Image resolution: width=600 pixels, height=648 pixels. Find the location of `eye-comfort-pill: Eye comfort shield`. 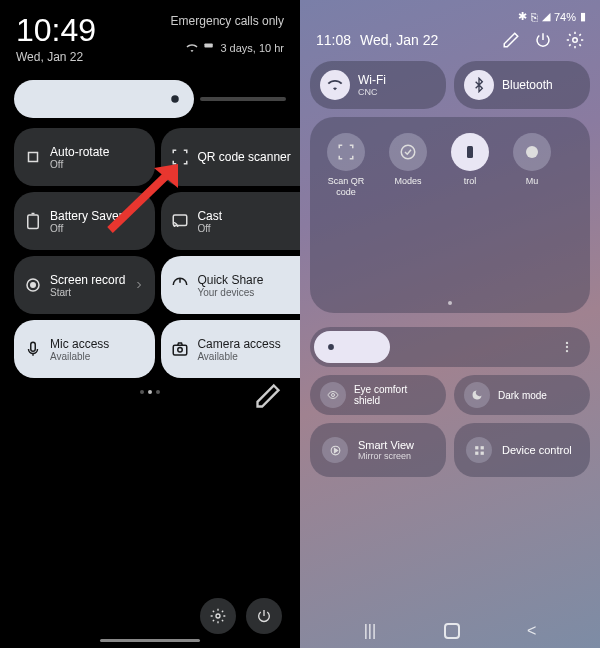

eye-comfort-pill: Eye comfort shield is located at coordinates (378, 395).